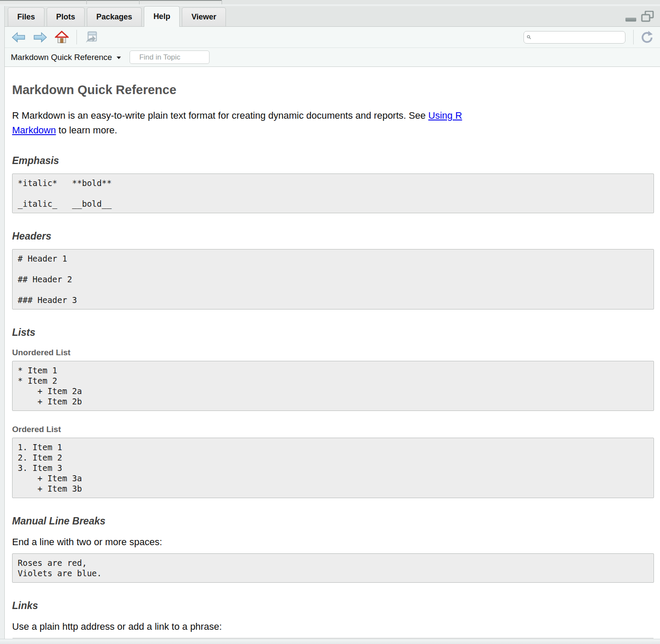 The width and height of the screenshot is (660, 644). What do you see at coordinates (330, 2) in the screenshot?
I see `upper-pane-edge` at bounding box center [330, 2].